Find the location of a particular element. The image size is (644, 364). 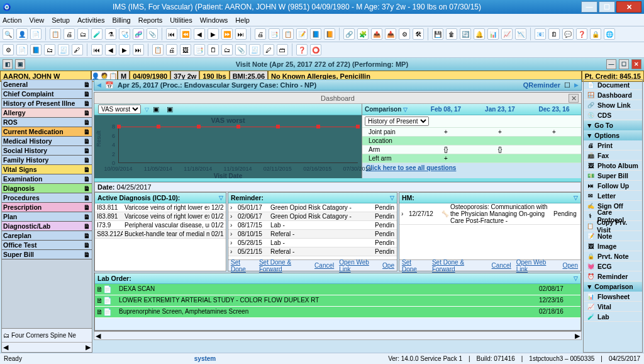

visit-text: Apr 25, 2017 (Proc.: Endovascular Surger… is located at coordinates (217, 82).